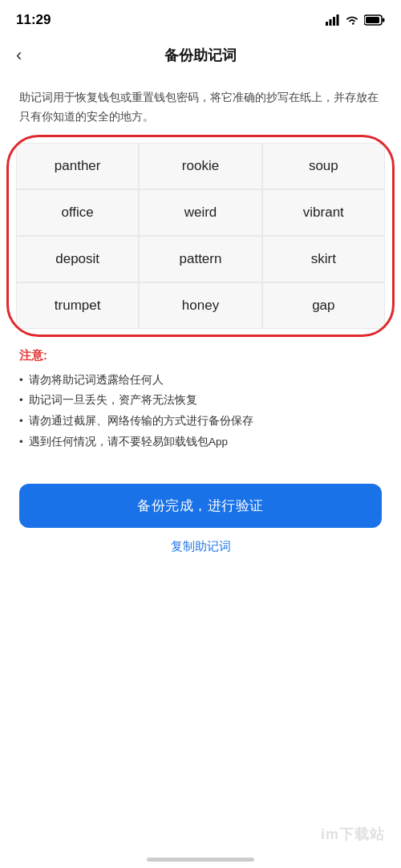 Image resolution: width=401 pixels, height=868 pixels. Describe the element at coordinates (200, 166) in the screenshot. I see `mnemonic-word: rookie` at that location.